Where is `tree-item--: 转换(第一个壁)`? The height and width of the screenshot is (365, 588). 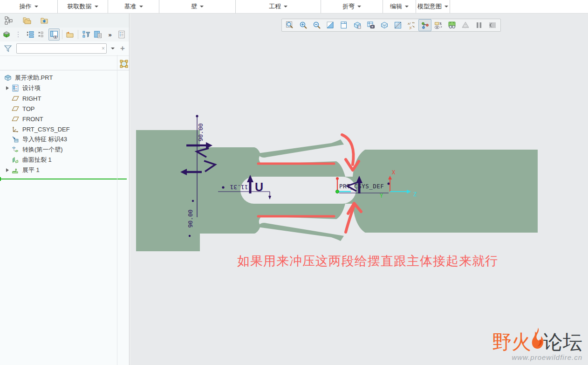 tree-item--: 转换(第一个壁) is located at coordinates (64, 150).